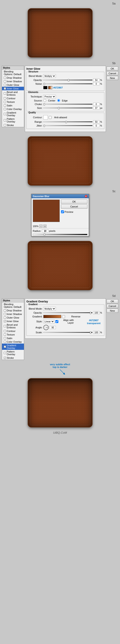 This screenshot has width=120, height=644. I want to click on noise-slider-thumb, so click(44, 84).